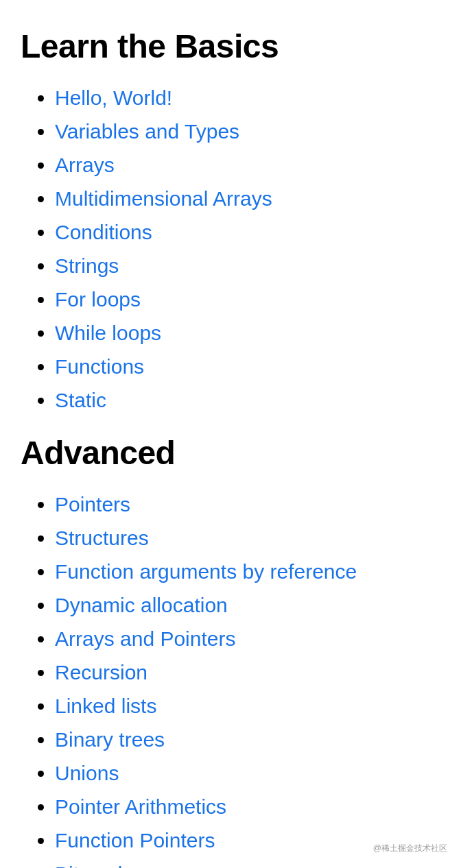  Describe the element at coordinates (99, 366) in the screenshot. I see `list-item-link: Functions` at that location.